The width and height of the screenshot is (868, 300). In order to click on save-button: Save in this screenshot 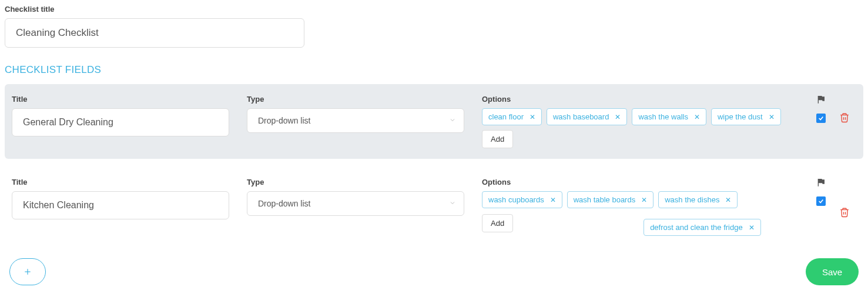, I will do `click(832, 272)`.